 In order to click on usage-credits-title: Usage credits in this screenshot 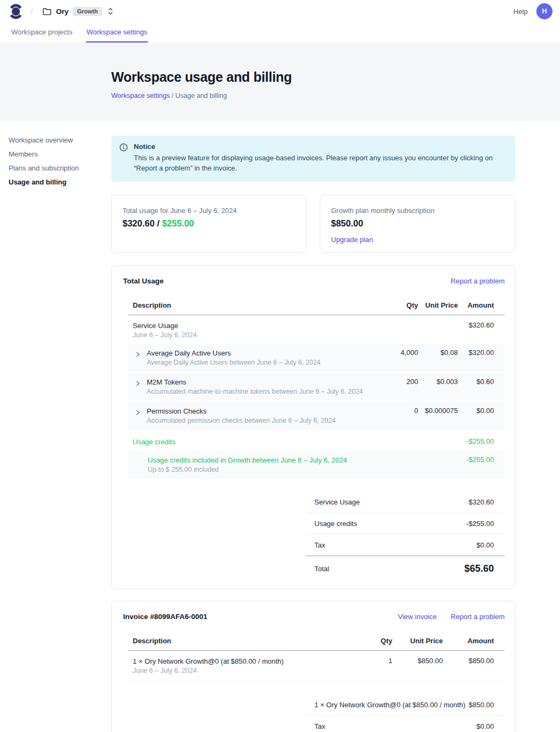, I will do `click(259, 442)`.